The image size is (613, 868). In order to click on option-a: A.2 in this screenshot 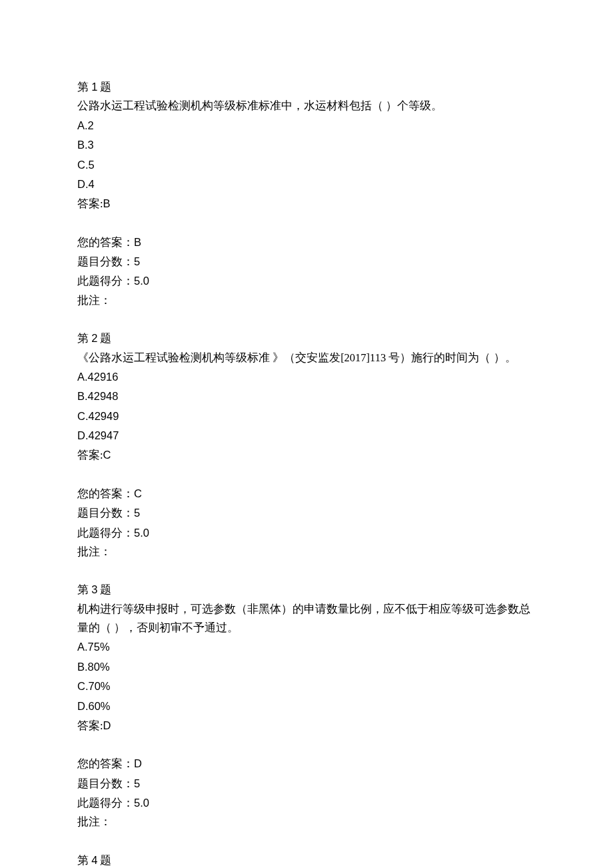, I will do `click(306, 125)`.